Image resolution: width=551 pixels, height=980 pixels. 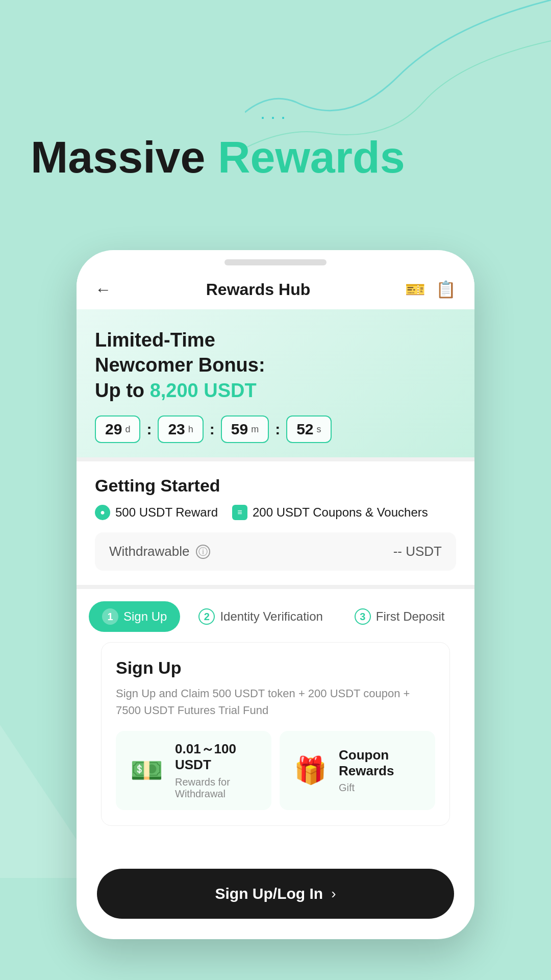 I want to click on timer-sep-2: :, so click(x=212, y=429).